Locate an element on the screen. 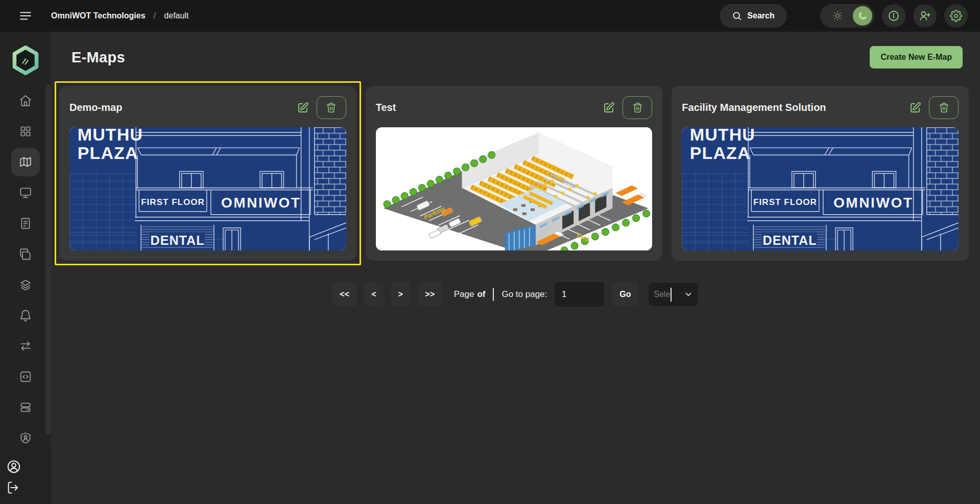 The width and height of the screenshot is (980, 504). account-button is located at coordinates (14, 467).